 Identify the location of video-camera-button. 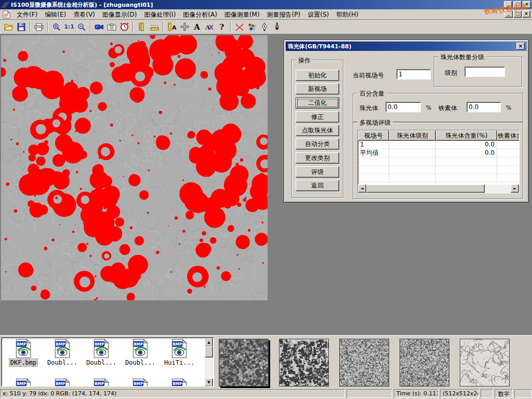
(99, 27).